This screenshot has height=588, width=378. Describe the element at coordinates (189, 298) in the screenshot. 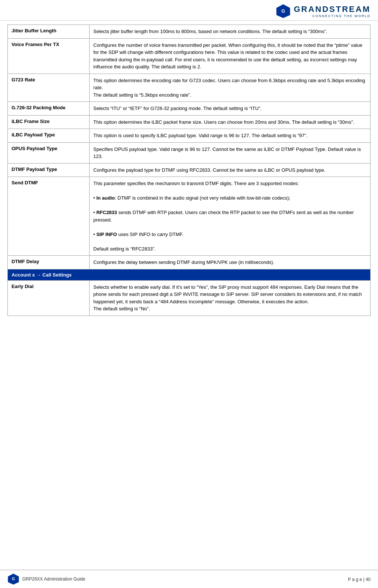

I see `table-row: Early Dial Selects whether to enable ear…` at that location.